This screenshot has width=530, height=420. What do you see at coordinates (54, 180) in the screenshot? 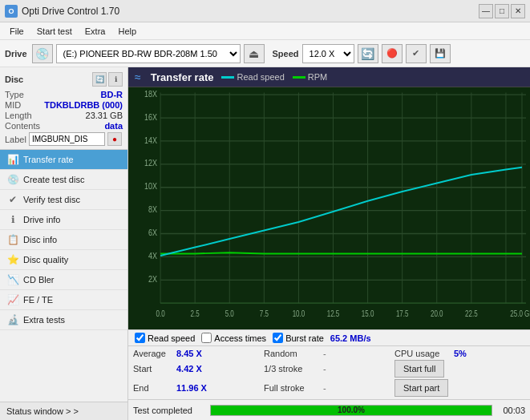
I see `nav-create-test-disc-label: Create test disc` at bounding box center [54, 180].